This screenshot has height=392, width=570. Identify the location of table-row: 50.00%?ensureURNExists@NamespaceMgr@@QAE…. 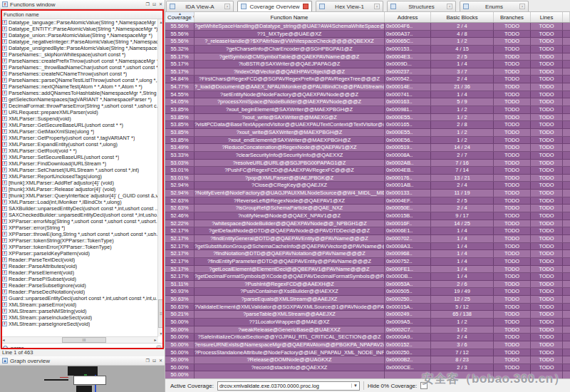
(368, 345).